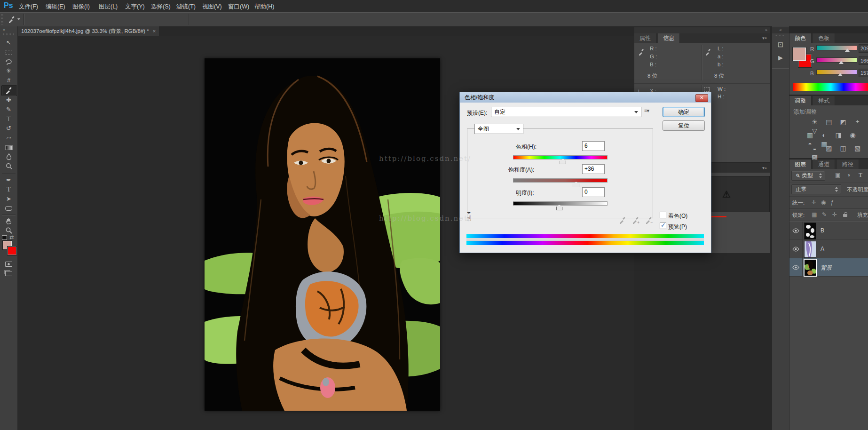 The height and width of the screenshot is (430, 868). Describe the element at coordinates (830, 87) in the screenshot. I see `color-spectrum-ramp` at that location.